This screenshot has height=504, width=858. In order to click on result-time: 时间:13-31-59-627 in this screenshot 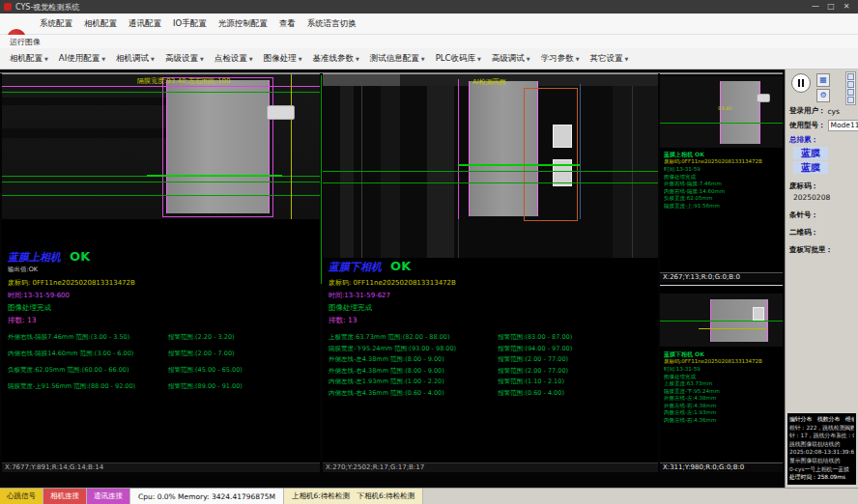, I will do `click(392, 295)`.